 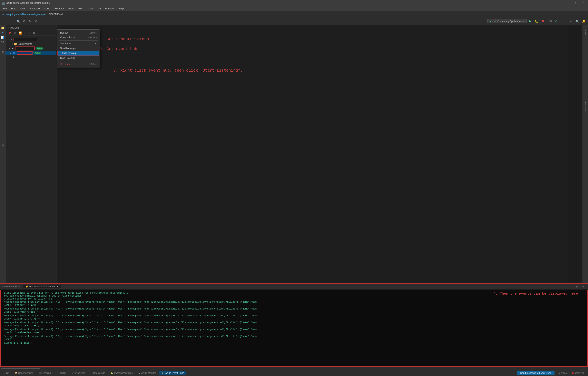 I want to click on menu-edit: Edit, so click(x=13, y=9).